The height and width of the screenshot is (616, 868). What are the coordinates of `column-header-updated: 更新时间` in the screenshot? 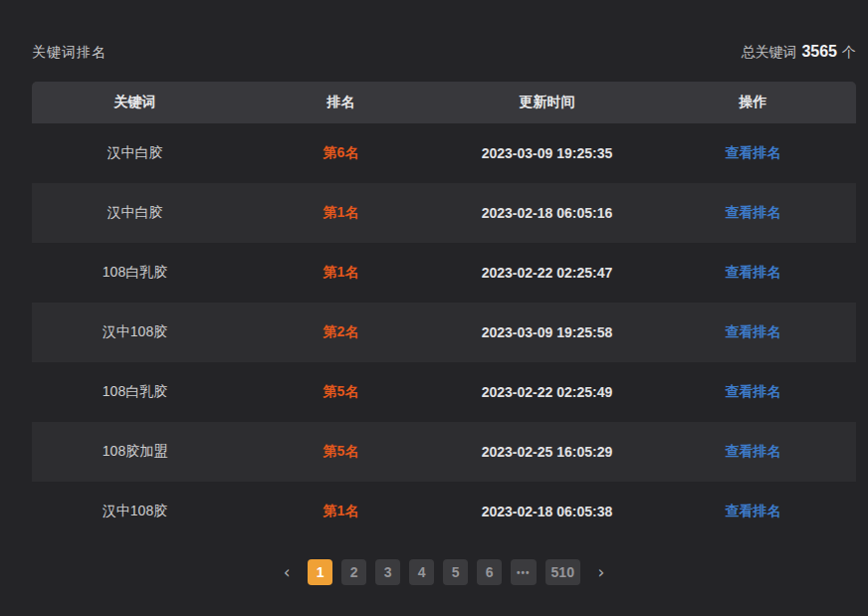 It's located at (547, 103).